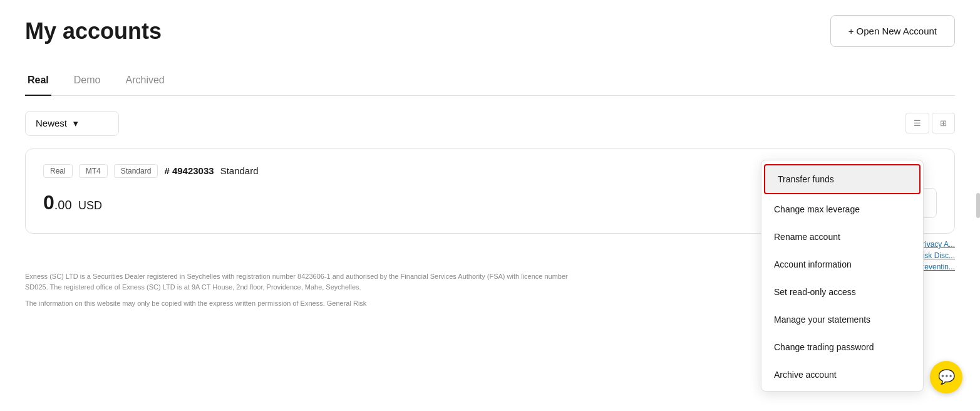 The width and height of the screenshot is (980, 411). I want to click on account-information-label: Account information, so click(813, 264).